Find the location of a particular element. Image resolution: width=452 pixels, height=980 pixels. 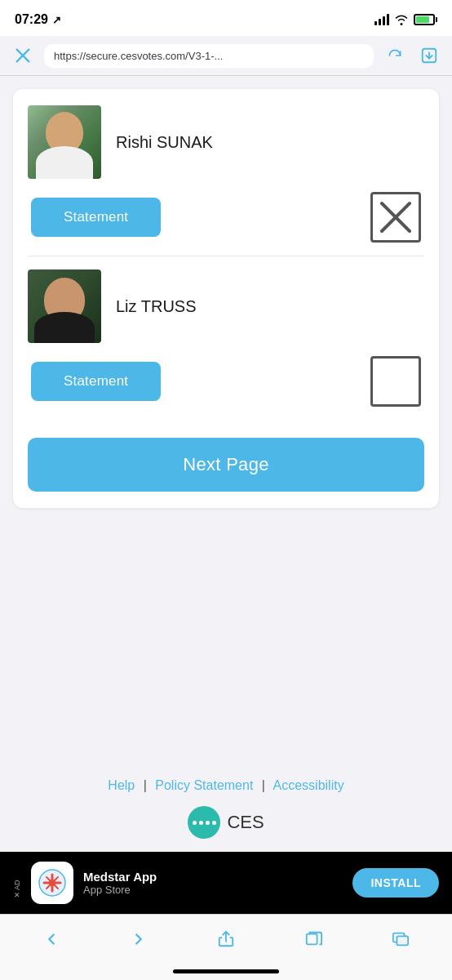

policy-link: Policy Statement is located at coordinates (204, 786).